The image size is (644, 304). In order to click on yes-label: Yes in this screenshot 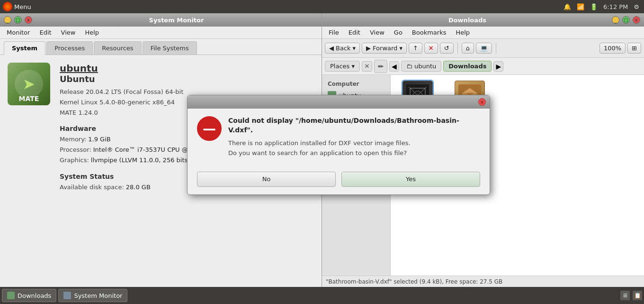, I will do `click(411, 179)`.